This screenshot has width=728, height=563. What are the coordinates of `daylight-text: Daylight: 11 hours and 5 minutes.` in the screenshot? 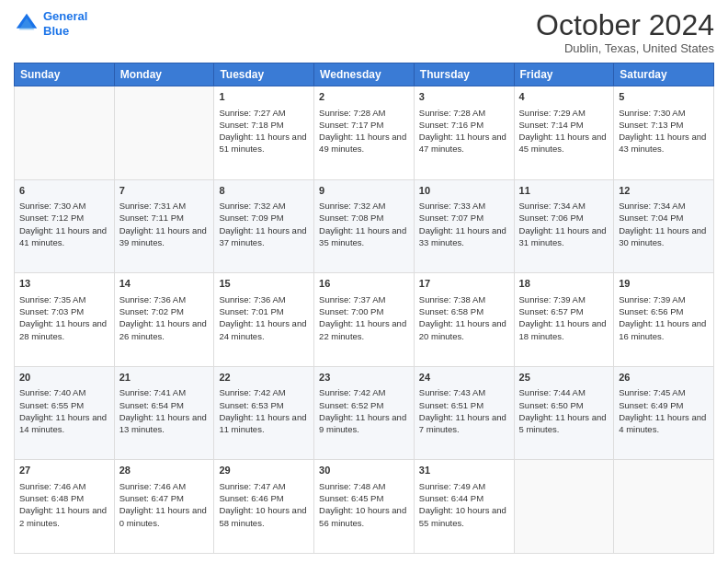 It's located at (564, 423).